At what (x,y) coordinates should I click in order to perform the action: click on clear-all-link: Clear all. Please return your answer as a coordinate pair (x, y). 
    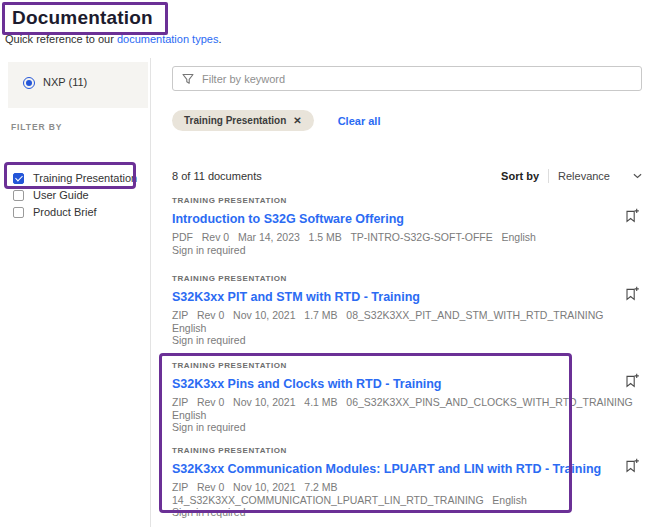
    Looking at the image, I should click on (360, 121).